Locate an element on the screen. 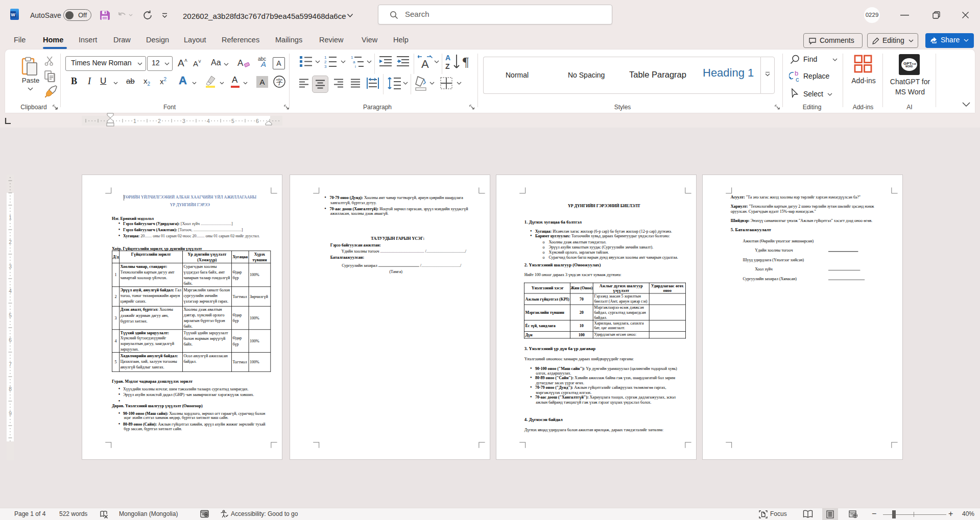 The height and width of the screenshot is (520, 980). svg-text: i is located at coordinates (355, 66).